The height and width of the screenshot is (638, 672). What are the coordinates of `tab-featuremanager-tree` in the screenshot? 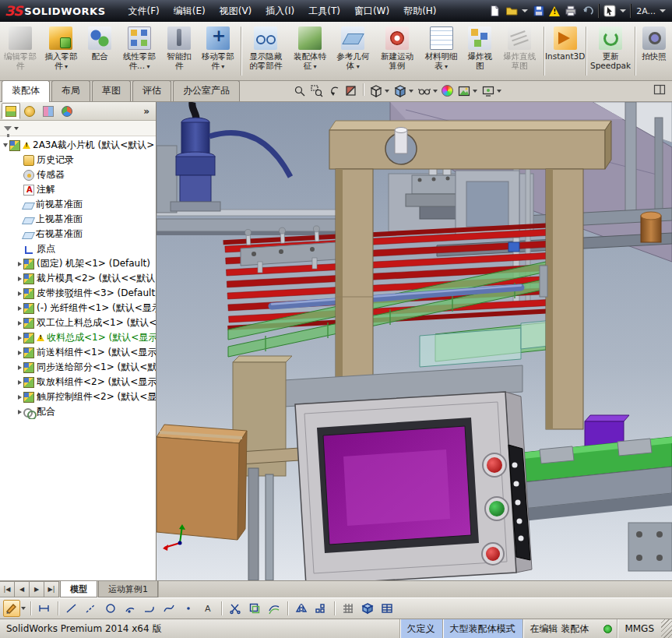 It's located at (11, 111).